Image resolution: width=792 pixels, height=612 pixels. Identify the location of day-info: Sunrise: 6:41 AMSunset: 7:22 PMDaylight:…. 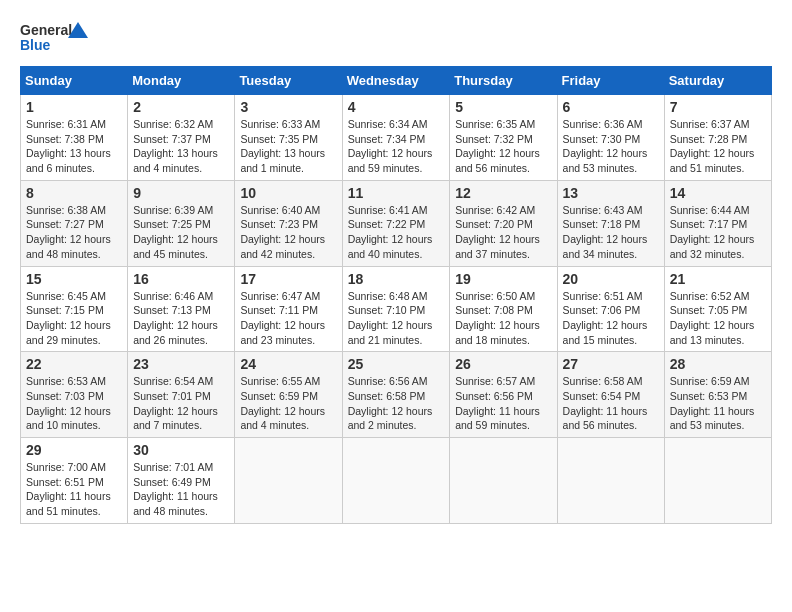
(396, 232).